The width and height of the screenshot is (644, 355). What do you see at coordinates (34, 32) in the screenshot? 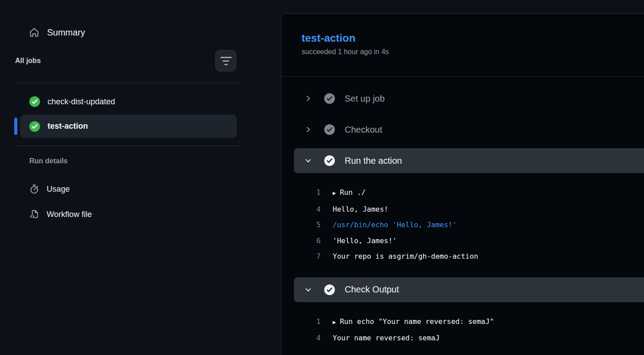
I see `home-icon` at bounding box center [34, 32].